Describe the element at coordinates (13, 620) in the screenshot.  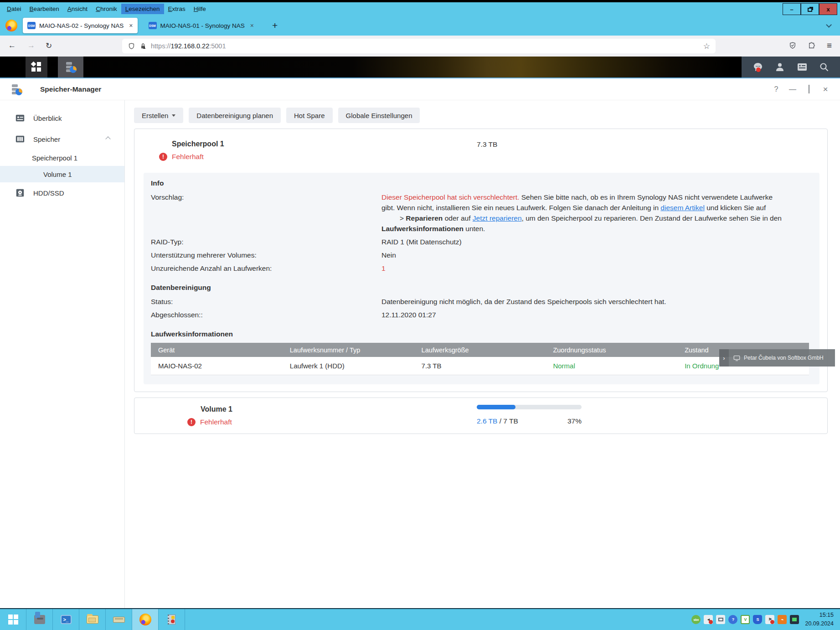
I see `start-button` at that location.